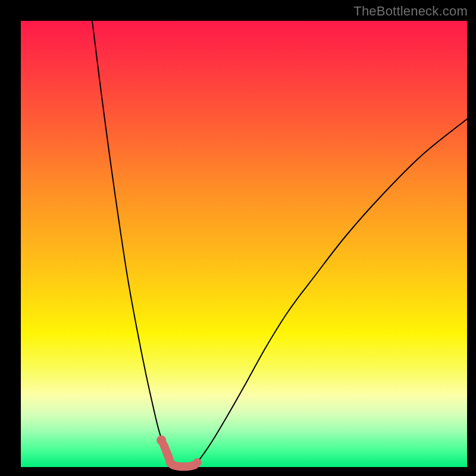  Describe the element at coordinates (238, 471) in the screenshot. I see `frame-bottom` at that location.